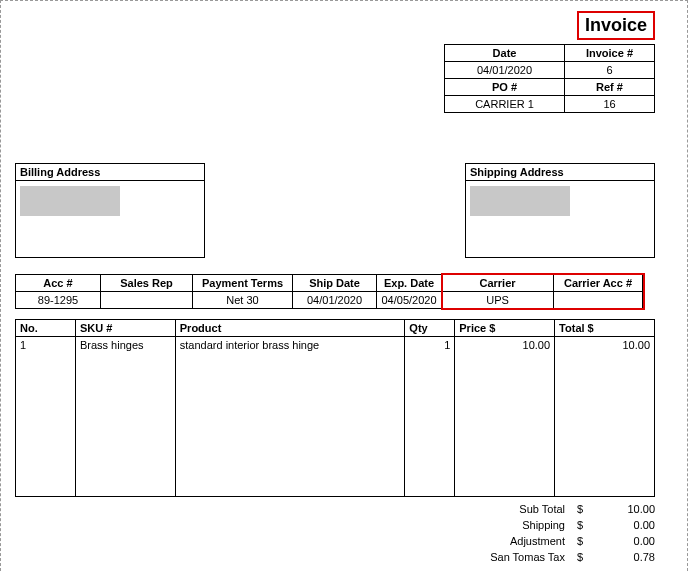 The width and height of the screenshot is (688, 572). I want to click on adjustment-value: 0.00, so click(625, 541).